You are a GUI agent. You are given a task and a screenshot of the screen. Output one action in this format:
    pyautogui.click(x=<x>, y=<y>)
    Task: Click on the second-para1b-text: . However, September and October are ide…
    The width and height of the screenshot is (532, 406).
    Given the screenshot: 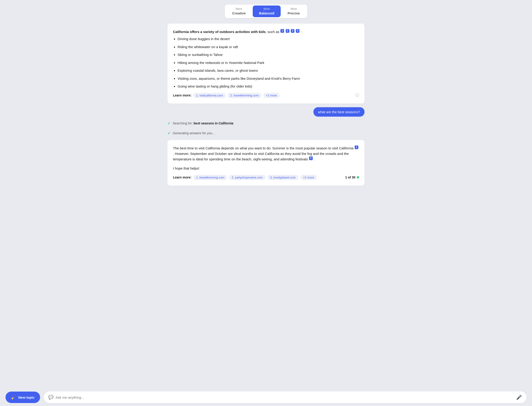 What is the action you would take?
    pyautogui.click(x=261, y=157)
    